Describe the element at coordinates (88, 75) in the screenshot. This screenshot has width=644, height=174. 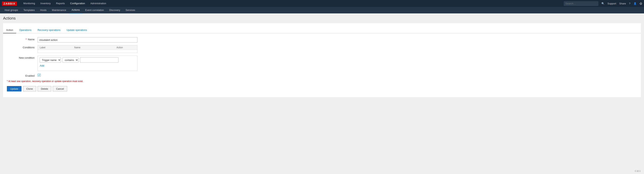
I see `enabled-field` at that location.